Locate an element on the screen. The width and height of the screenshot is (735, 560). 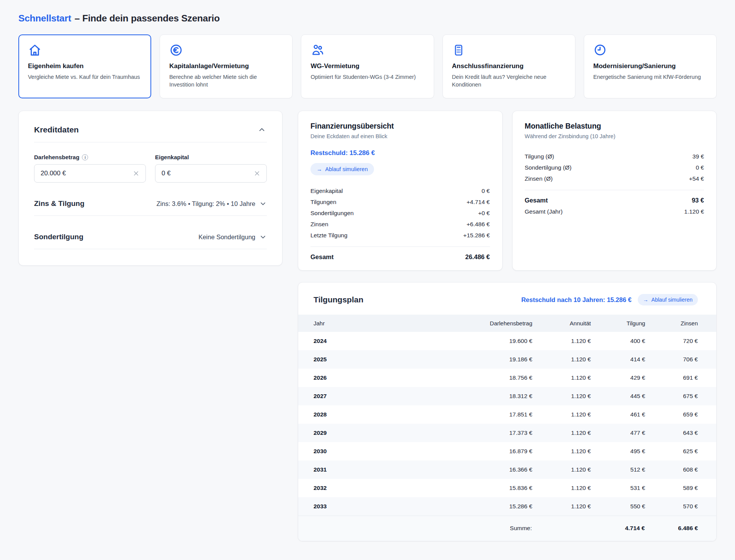
summary-row: Zinsen (Ø)+54 € is located at coordinates (615, 178).